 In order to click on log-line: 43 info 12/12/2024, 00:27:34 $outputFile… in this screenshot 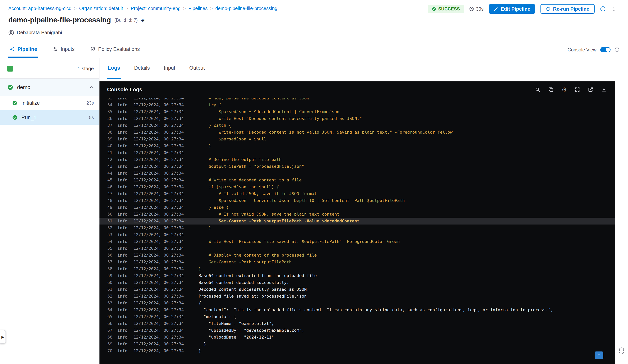, I will do `click(357, 166)`.